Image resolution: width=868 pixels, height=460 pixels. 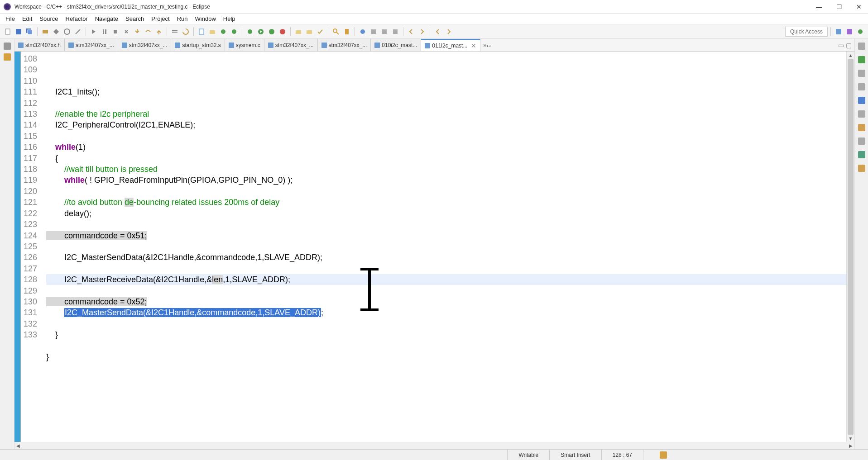 What do you see at coordinates (859, 7) in the screenshot?
I see `close-button: ✕` at bounding box center [859, 7].